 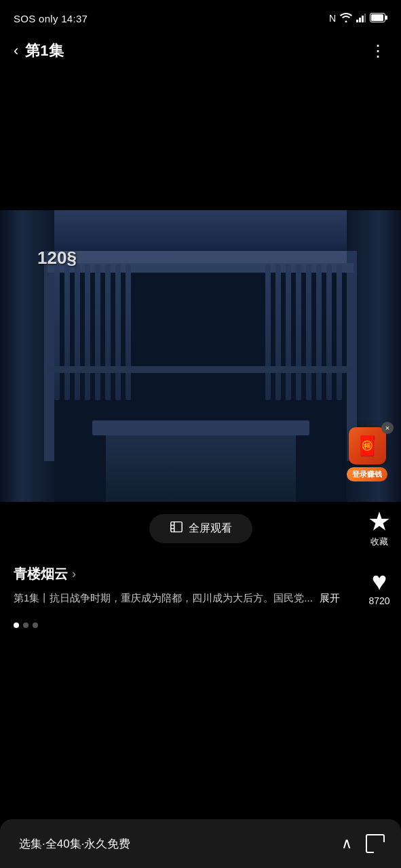 I want to click on back-button: ‹, so click(x=16, y=51).